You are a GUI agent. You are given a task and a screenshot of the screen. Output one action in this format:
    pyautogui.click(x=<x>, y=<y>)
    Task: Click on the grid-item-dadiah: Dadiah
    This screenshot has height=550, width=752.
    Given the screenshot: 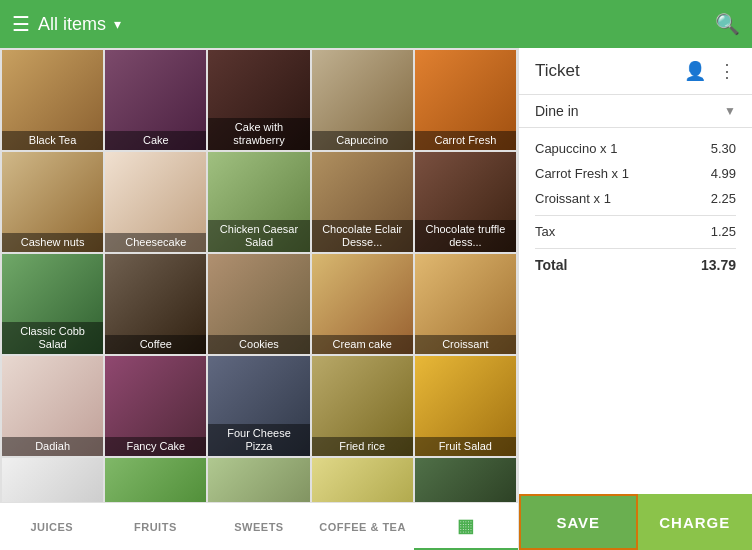 What is the action you would take?
    pyautogui.click(x=52, y=406)
    